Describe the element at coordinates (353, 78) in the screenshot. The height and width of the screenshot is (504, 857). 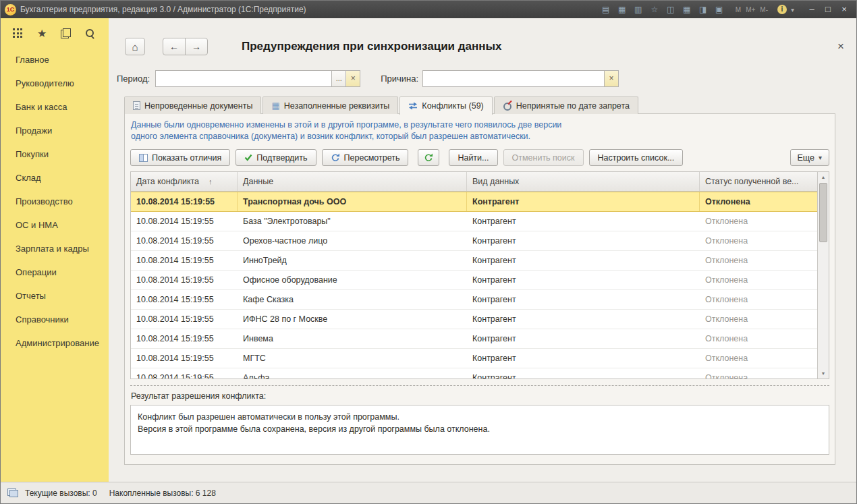
I see `period-clear-button: ×` at that location.